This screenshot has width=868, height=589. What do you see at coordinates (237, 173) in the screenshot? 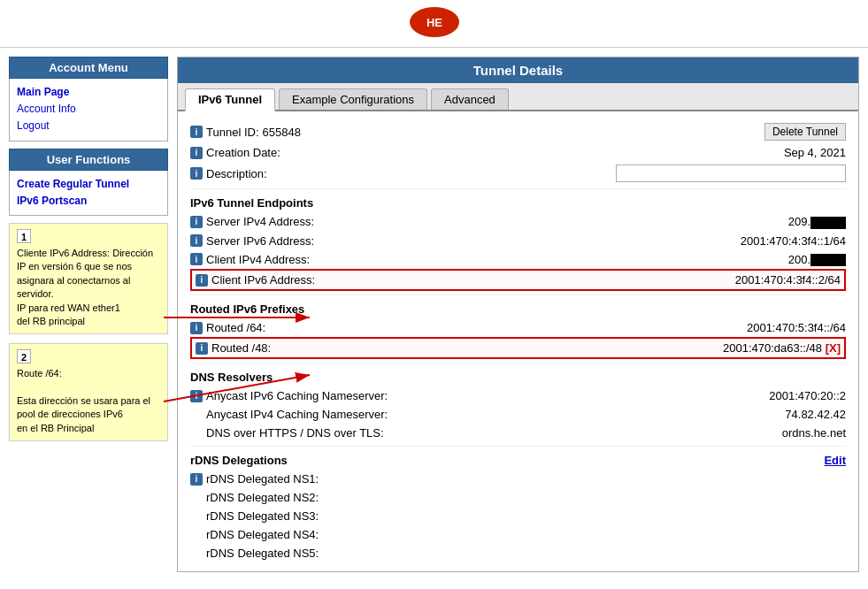
I see `description-label: Description:` at bounding box center [237, 173].